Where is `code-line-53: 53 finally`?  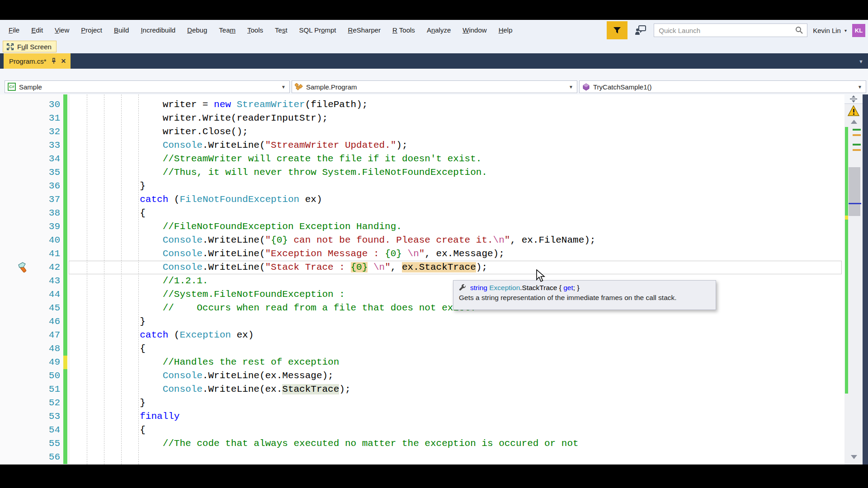
code-line-53: 53 finally is located at coordinates (422, 417).